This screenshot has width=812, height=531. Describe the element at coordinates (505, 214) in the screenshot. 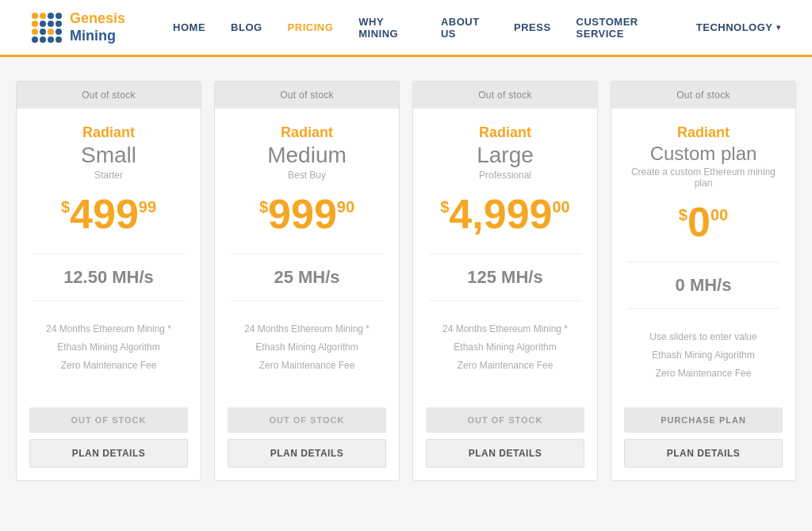

I see `plan-price-large: $ 4,999 00` at that location.